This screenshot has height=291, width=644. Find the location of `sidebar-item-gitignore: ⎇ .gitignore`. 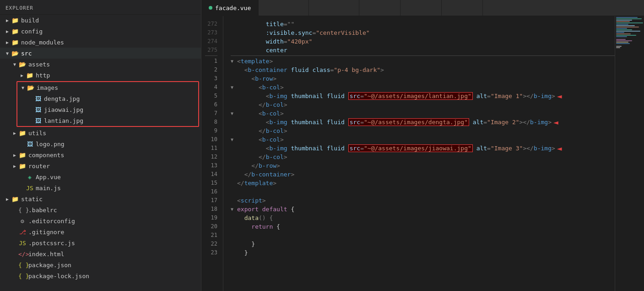

sidebar-item-gitignore: ⎇ .gitignore is located at coordinates (101, 232).